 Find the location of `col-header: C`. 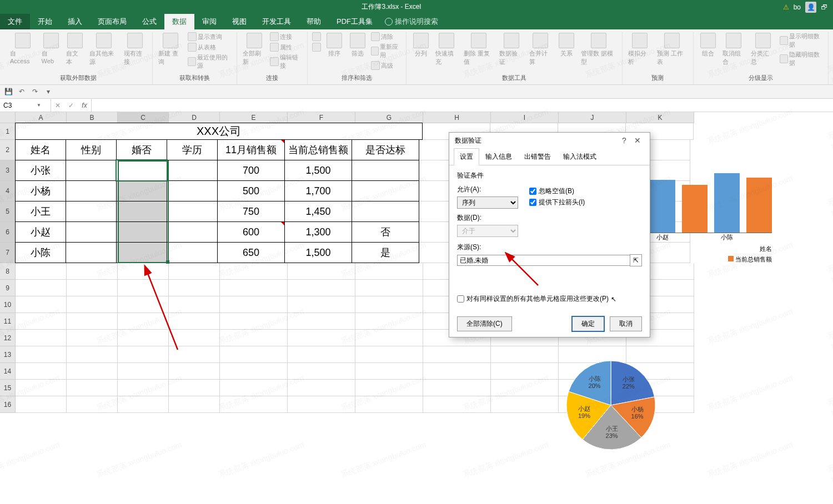

col-header: C is located at coordinates (143, 118).